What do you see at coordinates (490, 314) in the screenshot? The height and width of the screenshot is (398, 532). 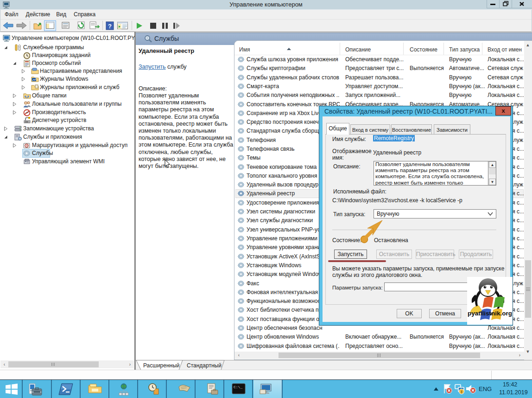 I see `svg-text: pyatilistnik.org` at bounding box center [490, 314].